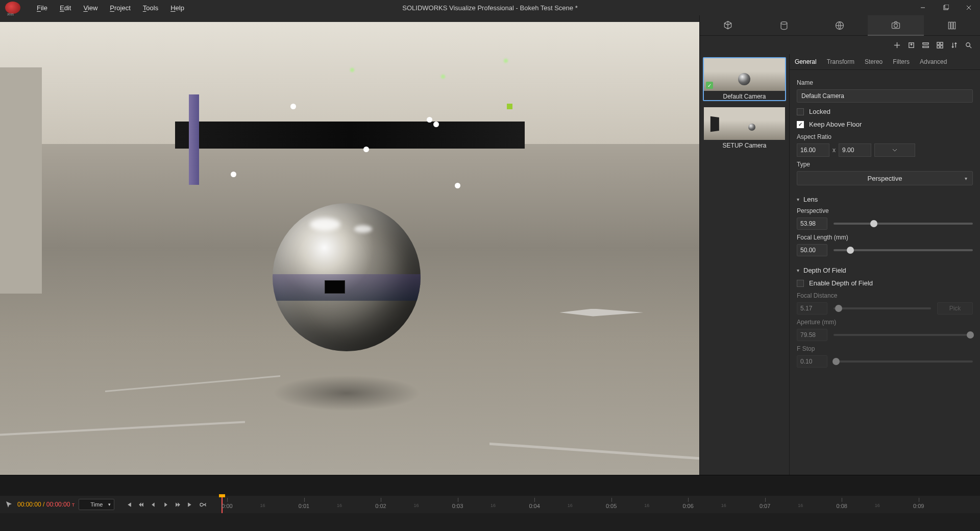 The height and width of the screenshot is (531, 980). Describe the element at coordinates (919, 506) in the screenshot. I see `timeline-tick: 0:09` at that location.